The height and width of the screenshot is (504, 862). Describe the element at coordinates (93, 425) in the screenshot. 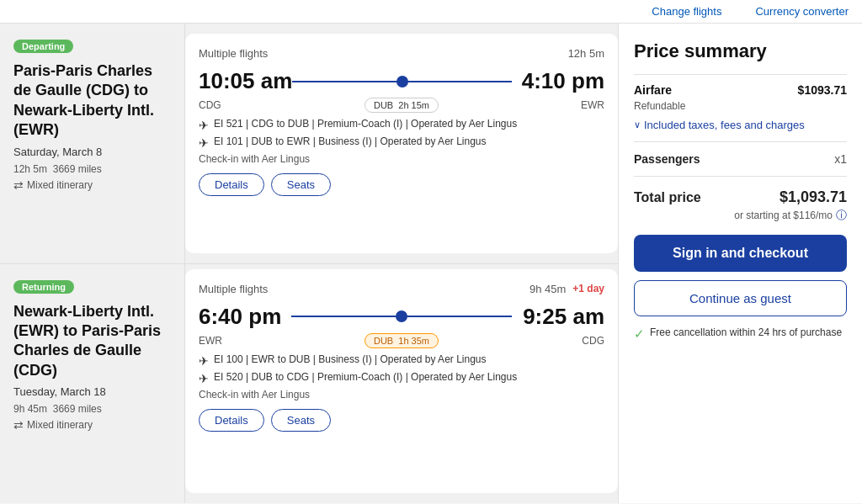

I see `returning-mixed: ⇄ Mixed itinerary` at that location.